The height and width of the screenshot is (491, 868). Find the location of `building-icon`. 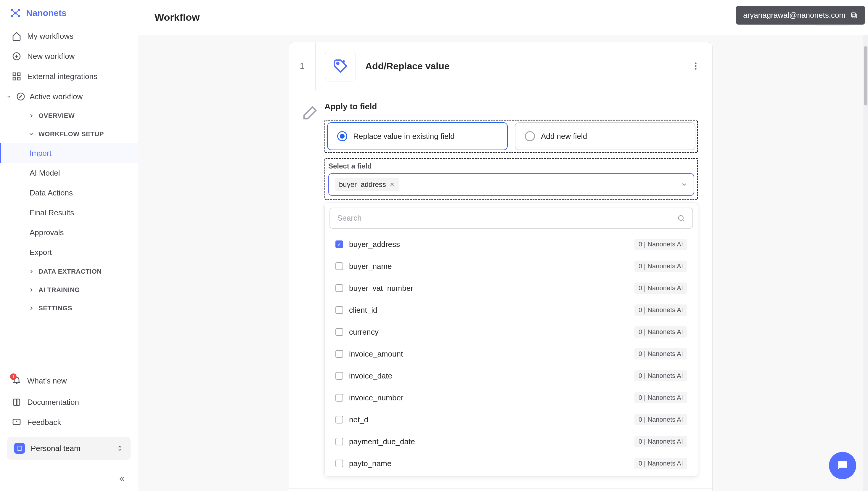

building-icon is located at coordinates (20, 449).